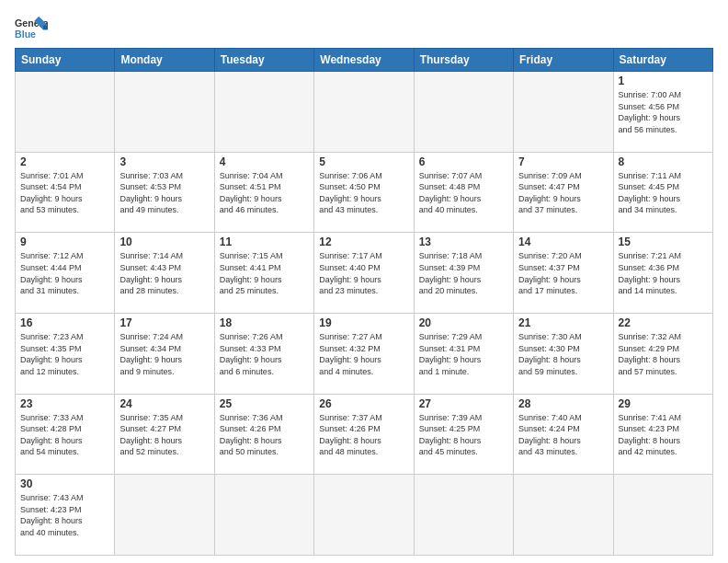  Describe the element at coordinates (265, 242) in the screenshot. I see `day-number: 11` at that location.